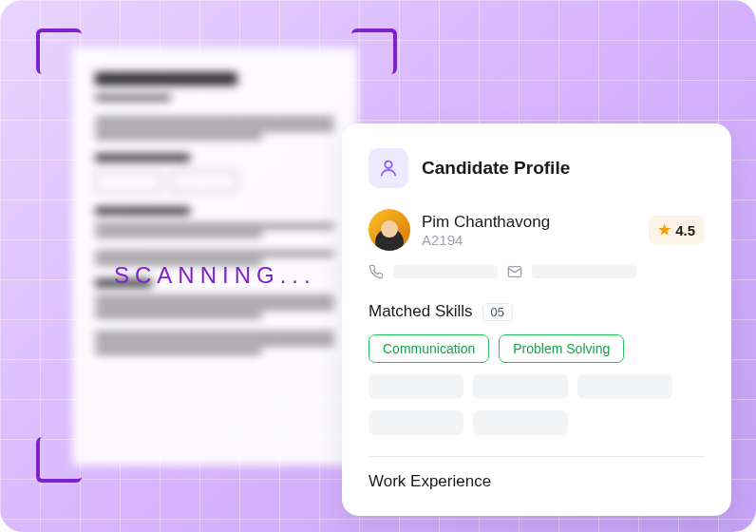 Image resolution: width=756 pixels, height=532 pixels. Describe the element at coordinates (676, 230) in the screenshot. I see `rating-badge: ★ 4.5` at that location.